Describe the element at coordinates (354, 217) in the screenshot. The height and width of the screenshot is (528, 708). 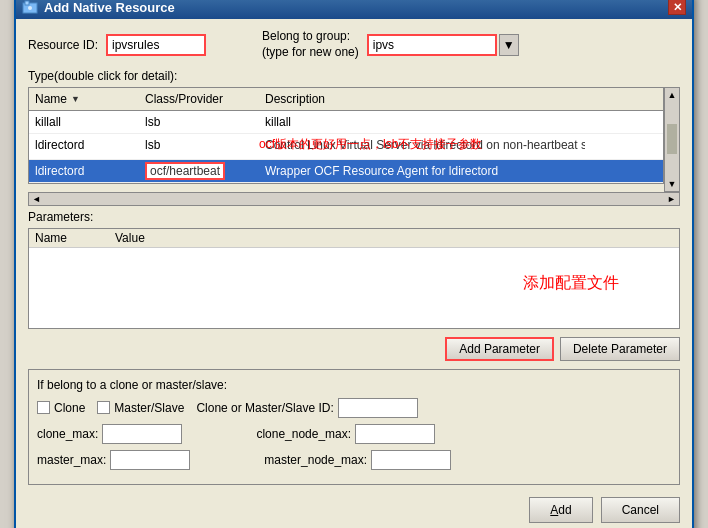
I see `params-section-label: Parameters:` at that location.